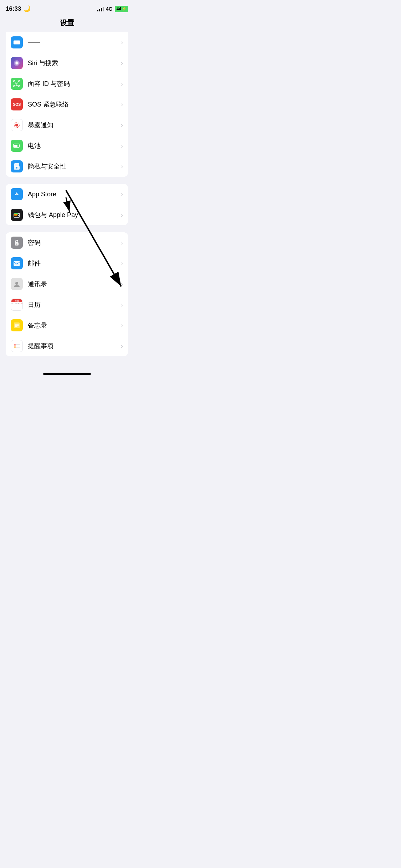  Describe the element at coordinates (67, 263) in the screenshot. I see `settings-row-mail: 邮件 ›` at that location.